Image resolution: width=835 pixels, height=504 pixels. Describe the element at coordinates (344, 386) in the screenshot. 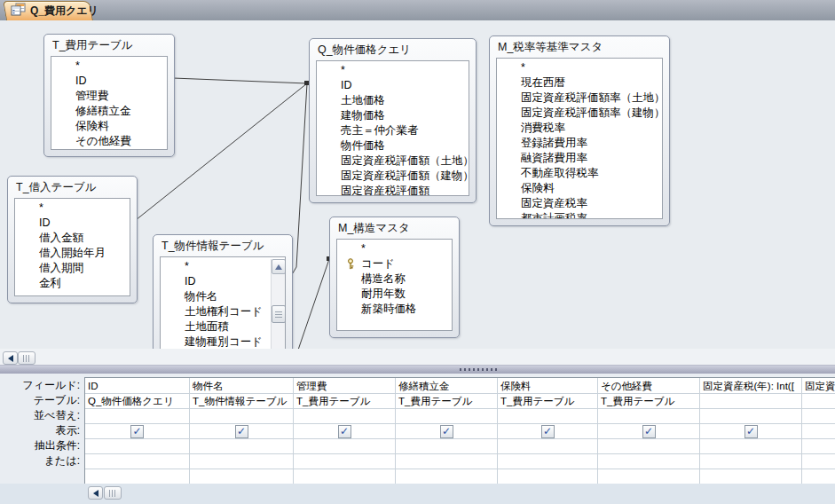

I see `field-cell: 管理費` at that location.